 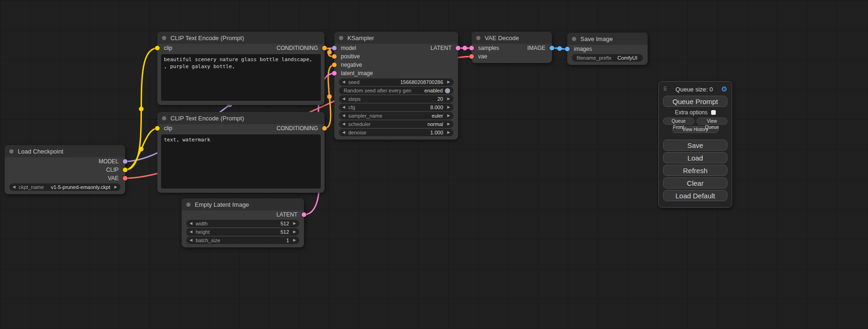 What do you see at coordinates (567, 49) in the screenshot?
I see `input-dot-images` at bounding box center [567, 49].